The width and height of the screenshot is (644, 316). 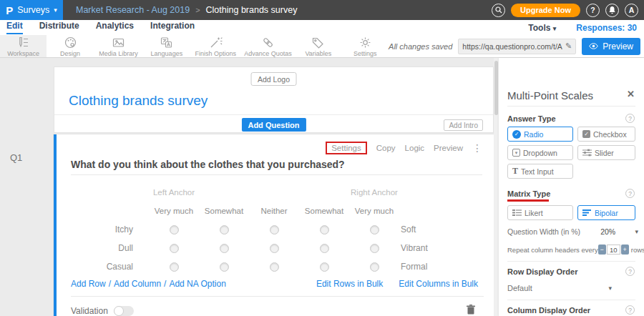 I want to click on survey-title: Clothing brands survey, so click(x=138, y=101).